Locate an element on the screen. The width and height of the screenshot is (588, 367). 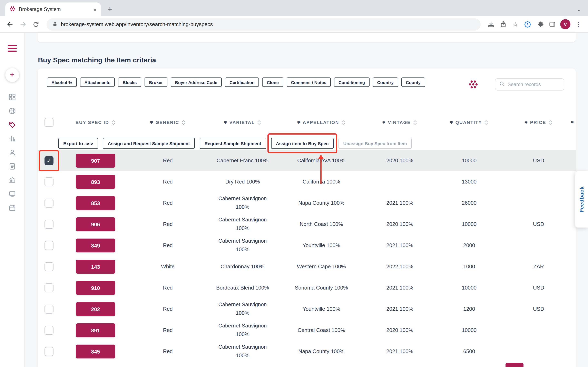
add-button: + is located at coordinates (12, 75).